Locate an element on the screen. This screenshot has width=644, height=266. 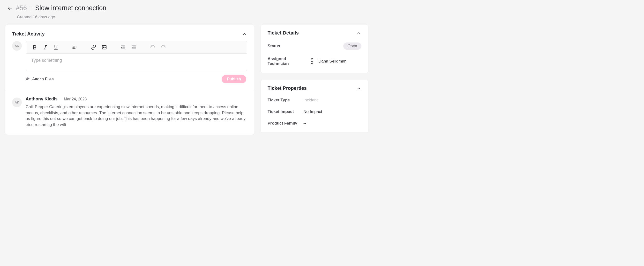
align-dropdown-button is located at coordinates (75, 47).